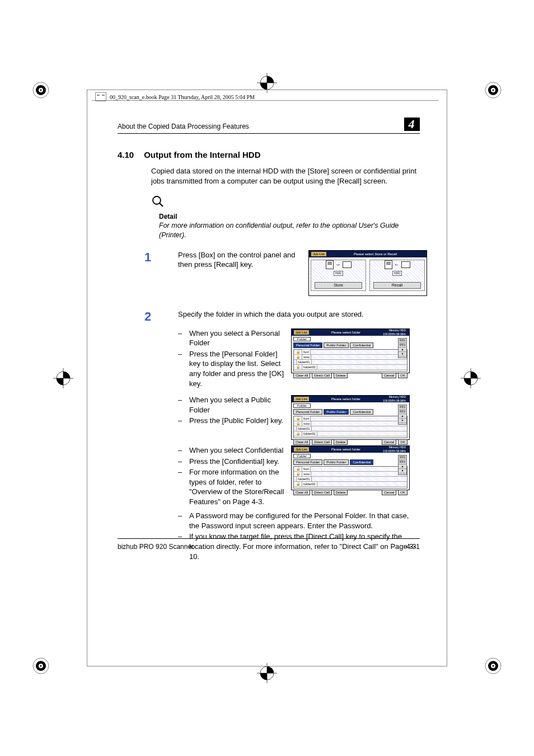 This screenshot has width=534, height=756. Describe the element at coordinates (305, 520) in the screenshot. I see `bullet: A Password may be configured for the Per…` at that location.